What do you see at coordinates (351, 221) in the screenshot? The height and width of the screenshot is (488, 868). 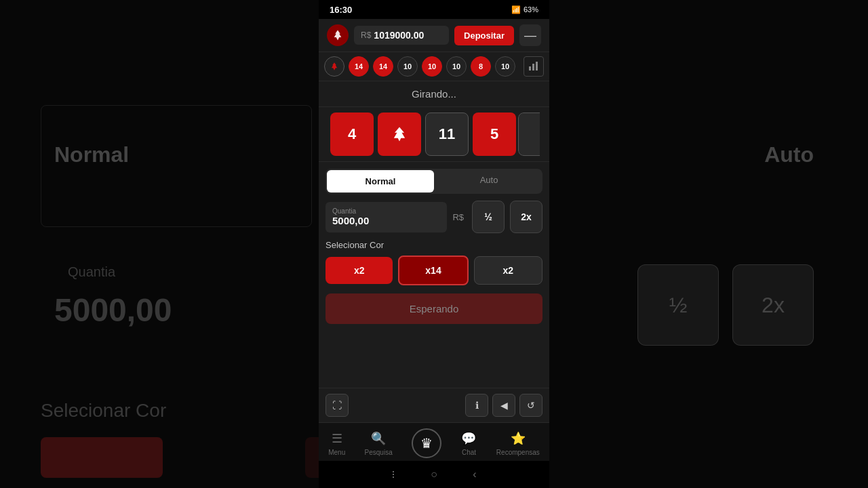 I see `bet-value: 5000,00` at bounding box center [351, 221].